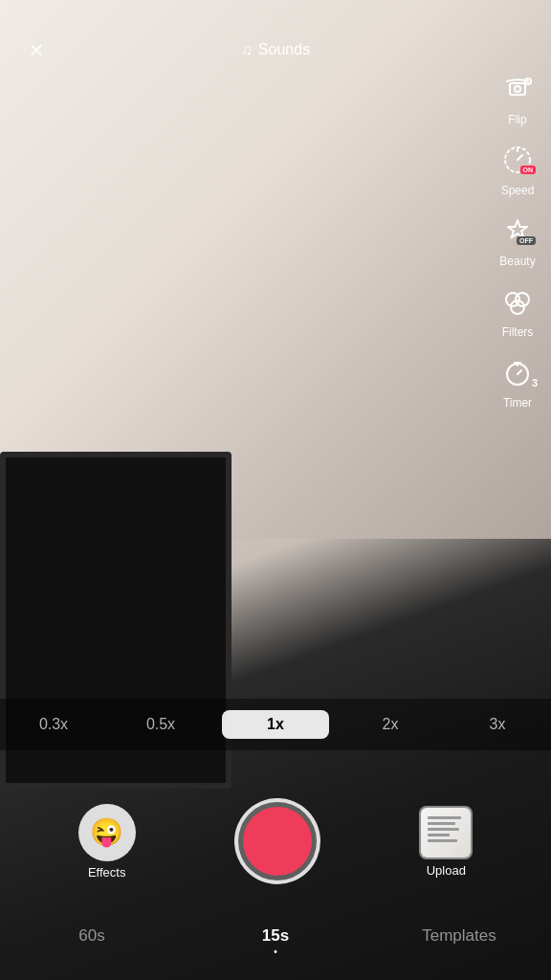  I want to click on speed-icon: ON, so click(518, 160).